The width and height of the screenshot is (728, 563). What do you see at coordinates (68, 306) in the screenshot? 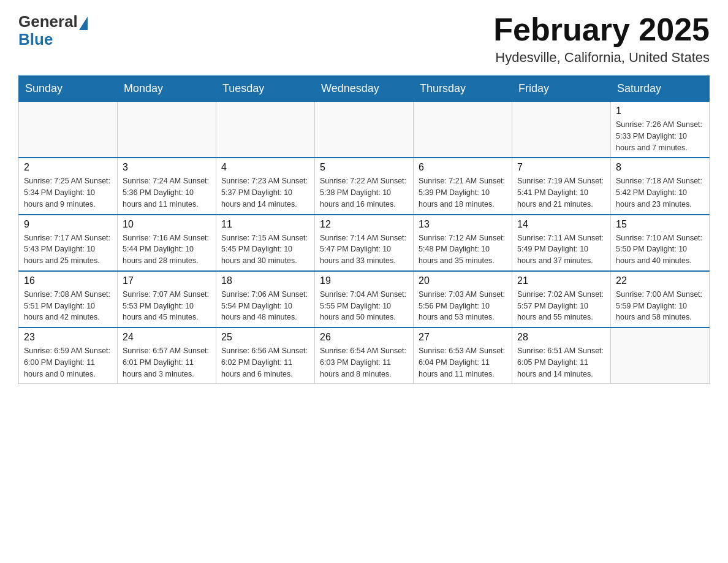
I see `day-info: Sunrise: 7:08 AM Sunset: 5:51 PM Dayligh…` at bounding box center [68, 306].